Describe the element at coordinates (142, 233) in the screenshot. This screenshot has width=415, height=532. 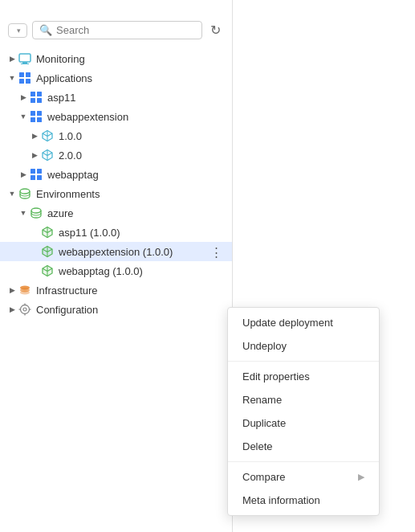
I see `node-label: asp11 (1.0.0)` at that location.